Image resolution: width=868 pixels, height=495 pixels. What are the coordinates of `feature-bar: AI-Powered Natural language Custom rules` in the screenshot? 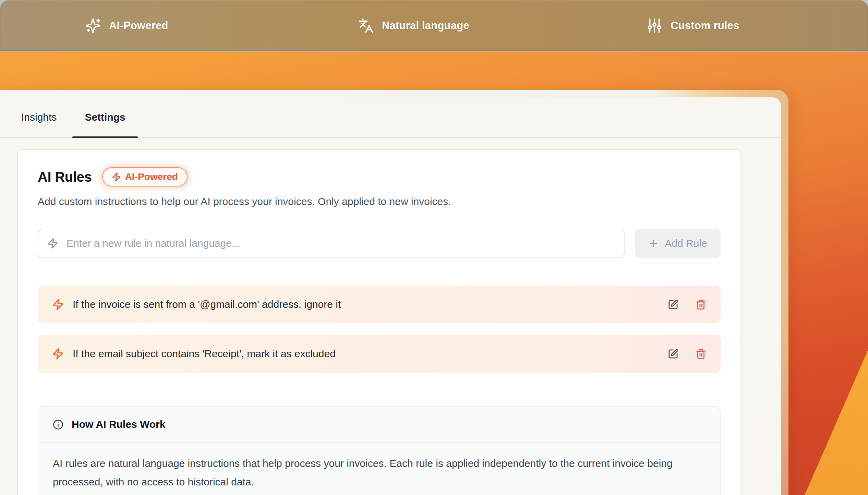 It's located at (434, 26).